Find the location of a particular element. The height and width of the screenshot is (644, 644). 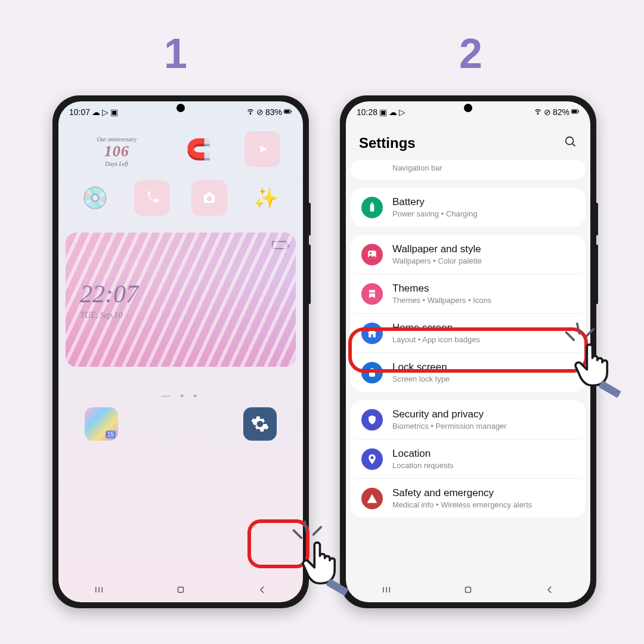

app-icon-phone is located at coordinates (152, 198).